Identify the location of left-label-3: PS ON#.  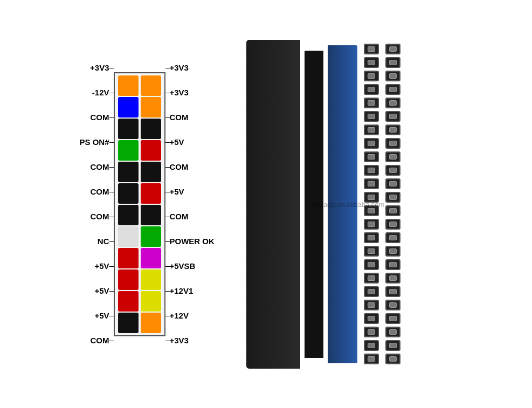
(92, 142).